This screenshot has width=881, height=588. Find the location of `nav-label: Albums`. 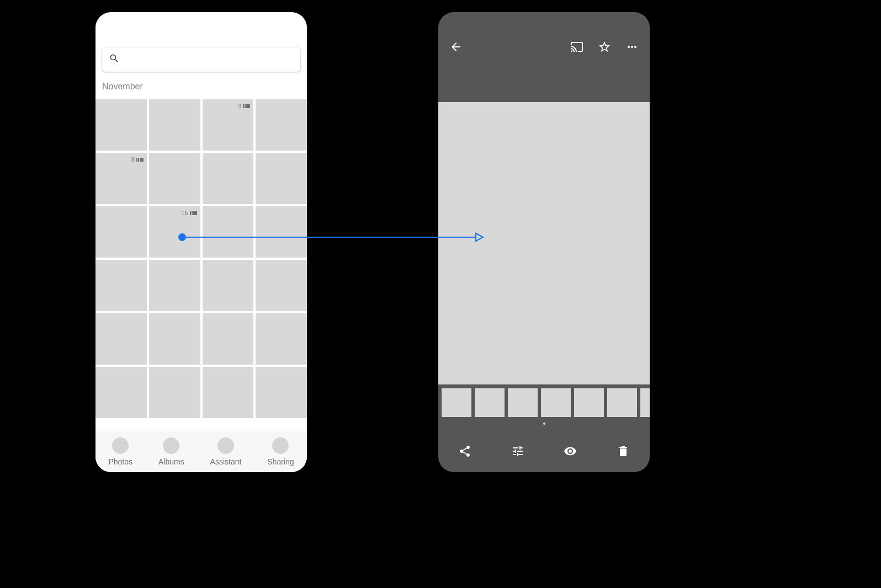

nav-label: Albums is located at coordinates (171, 462).